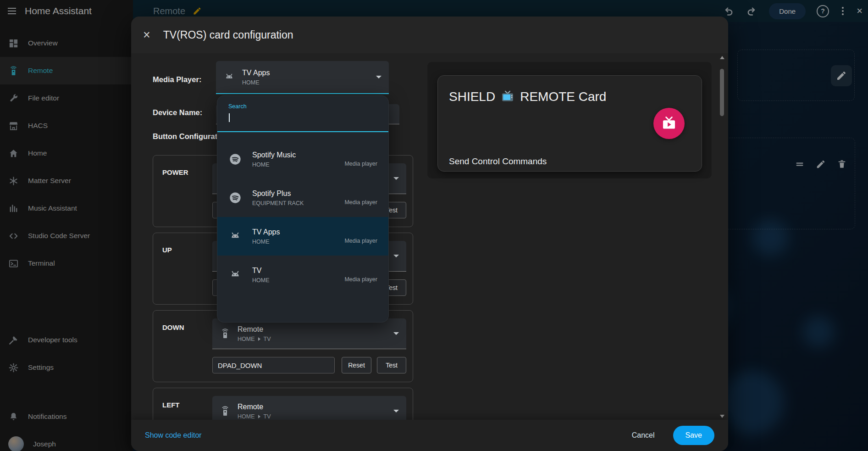 Image resolution: width=868 pixels, height=451 pixels. Describe the element at coordinates (303, 106) in the screenshot. I see `search-placeholder: Search` at that location.